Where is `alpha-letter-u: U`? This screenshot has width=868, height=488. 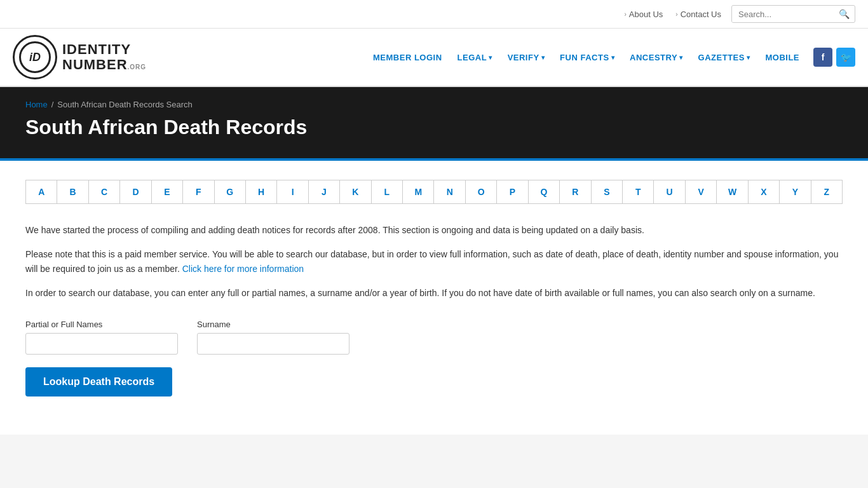
alpha-letter-u: U is located at coordinates (670, 192).